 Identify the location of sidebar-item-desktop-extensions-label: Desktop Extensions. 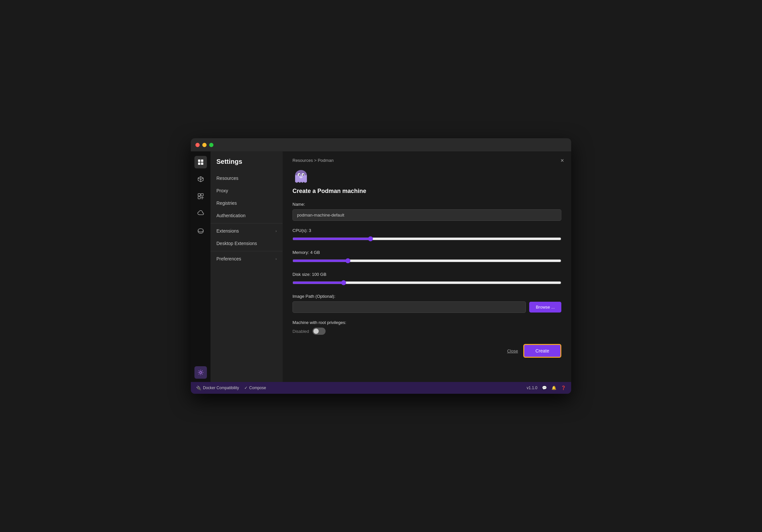
(237, 243).